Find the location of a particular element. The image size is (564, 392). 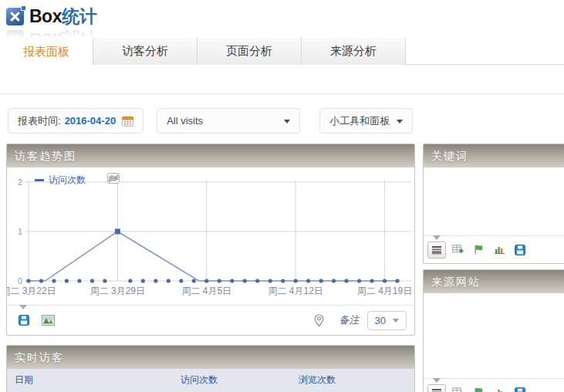

rows-limit-select: 30 is located at coordinates (387, 321).